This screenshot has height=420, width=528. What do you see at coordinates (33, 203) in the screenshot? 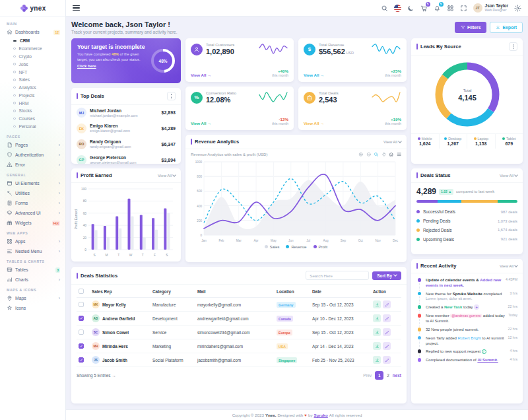
I see `sidebar-item-forms: Forms›` at bounding box center [33, 203].